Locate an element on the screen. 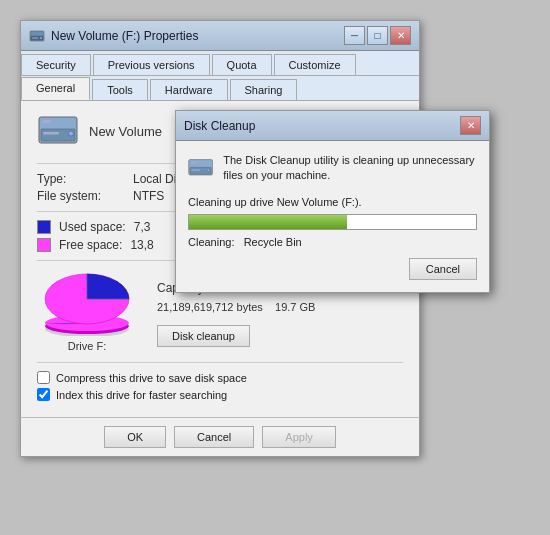 The width and height of the screenshot is (550, 535). type-label: Type: is located at coordinates (82, 179).